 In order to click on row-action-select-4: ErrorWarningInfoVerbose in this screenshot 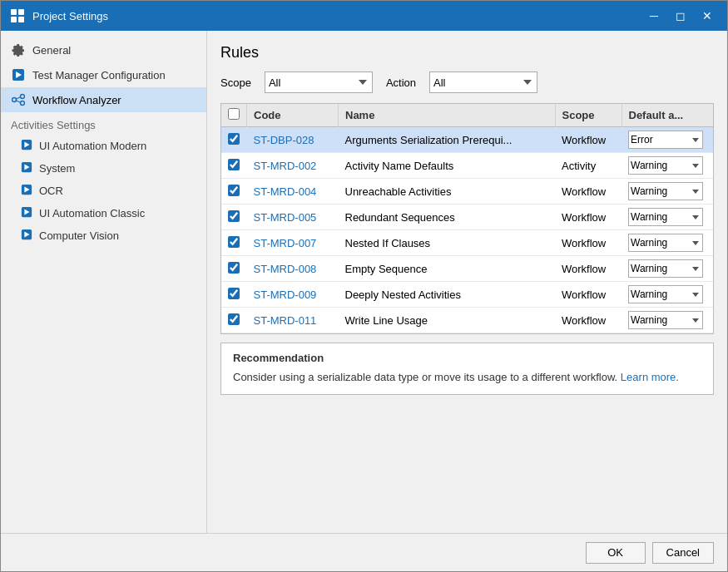, I will do `click(666, 243)`.